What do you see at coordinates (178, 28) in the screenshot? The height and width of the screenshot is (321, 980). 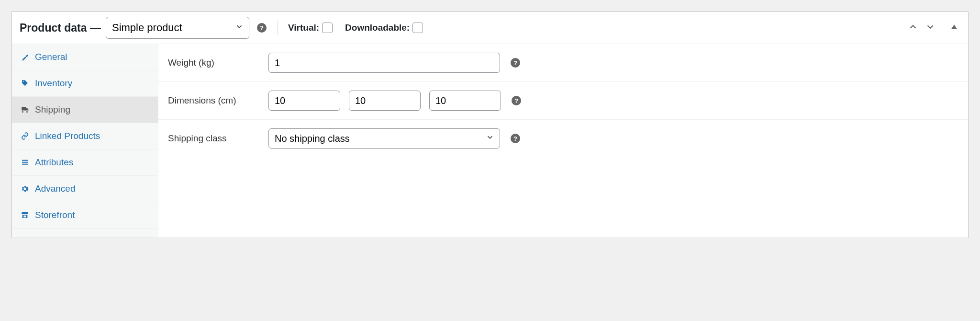 I see `product-type-select: Simple product` at bounding box center [178, 28].